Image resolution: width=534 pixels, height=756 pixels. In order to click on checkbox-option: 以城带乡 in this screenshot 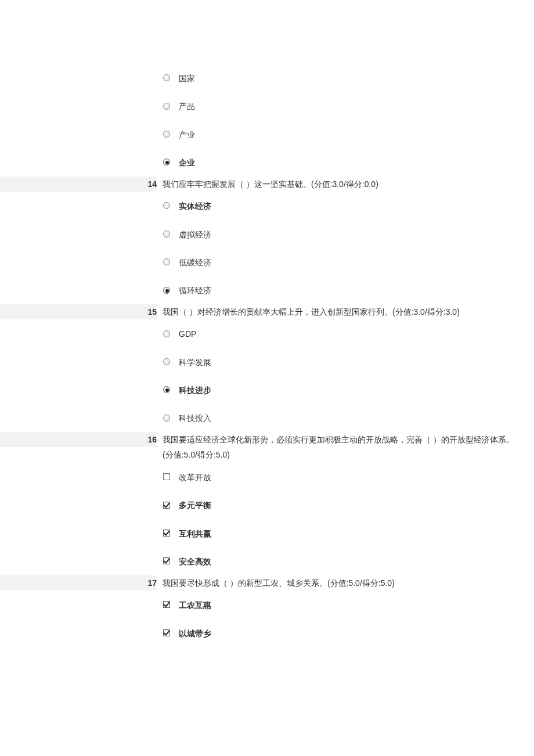, I will do `click(342, 633)`.